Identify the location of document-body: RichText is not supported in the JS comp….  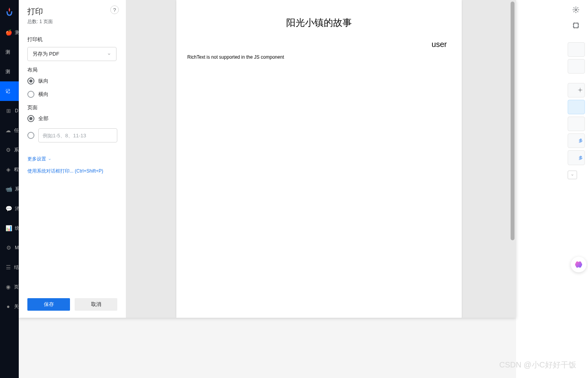
(324, 57).